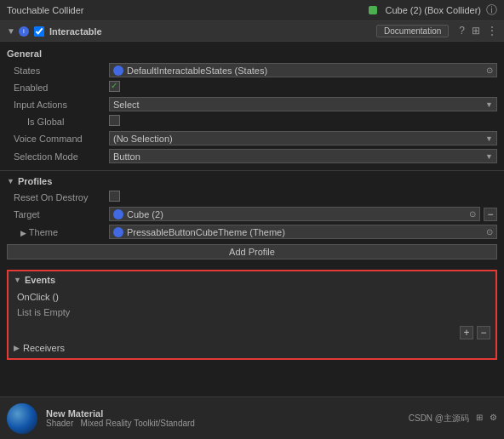 The width and height of the screenshot is (504, 439). I want to click on is-global-label: Is Global, so click(58, 122).